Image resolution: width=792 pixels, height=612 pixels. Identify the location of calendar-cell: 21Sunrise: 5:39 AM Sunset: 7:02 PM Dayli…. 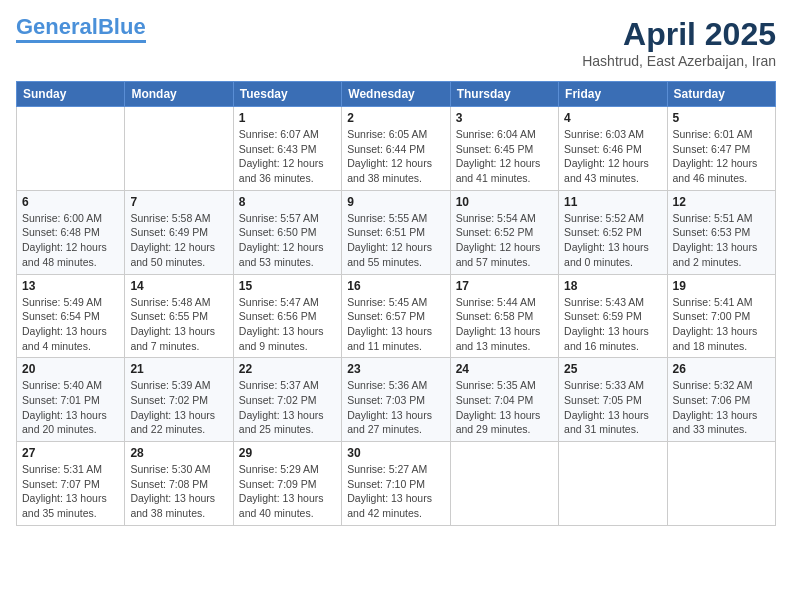
(179, 400).